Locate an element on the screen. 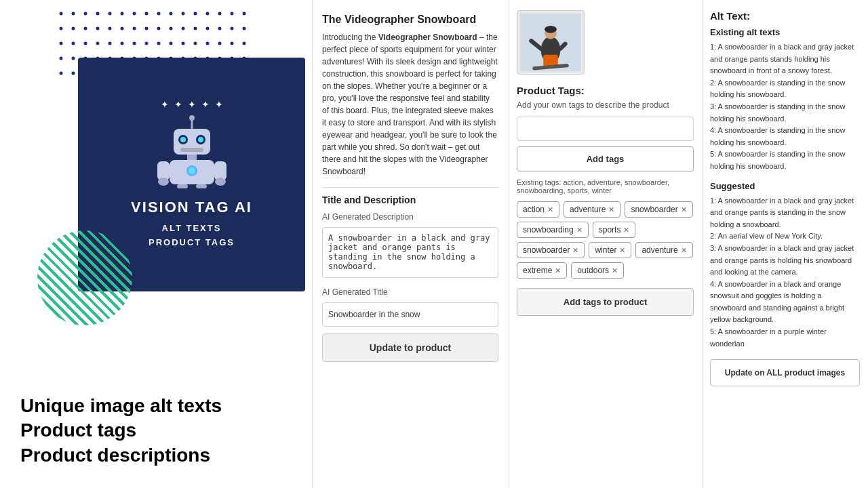 This screenshot has width=868, height=488. product-tags-desc: Add your own tags to describe the produc… is located at coordinates (605, 105).